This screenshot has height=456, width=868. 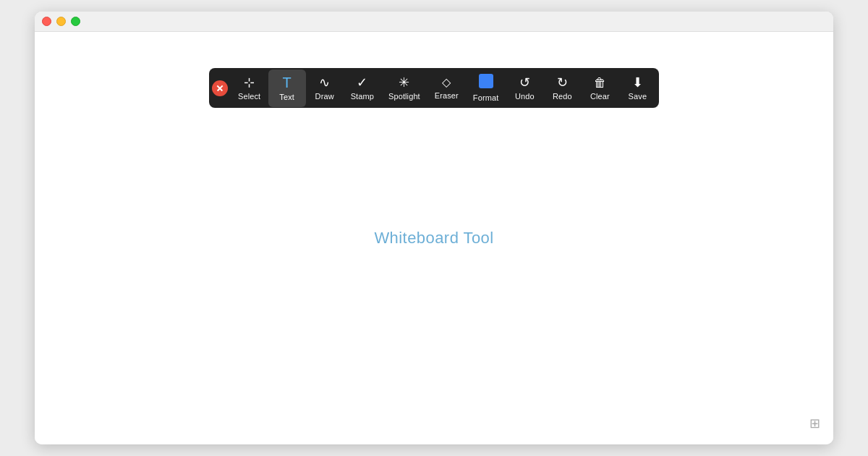 What do you see at coordinates (324, 83) in the screenshot?
I see `draw-icon` at bounding box center [324, 83].